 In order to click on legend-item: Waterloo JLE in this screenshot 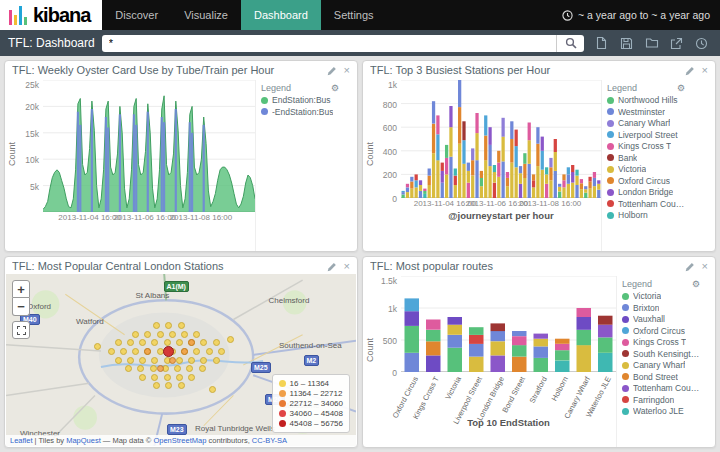, I will do `click(661, 411)`.